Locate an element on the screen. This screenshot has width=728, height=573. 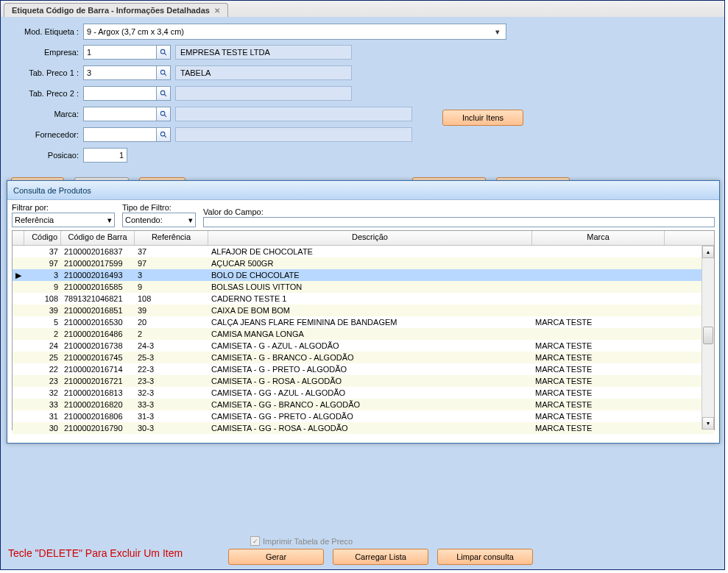
imprimir-label: Imprimir Tabela de Preco is located at coordinates (308, 541).